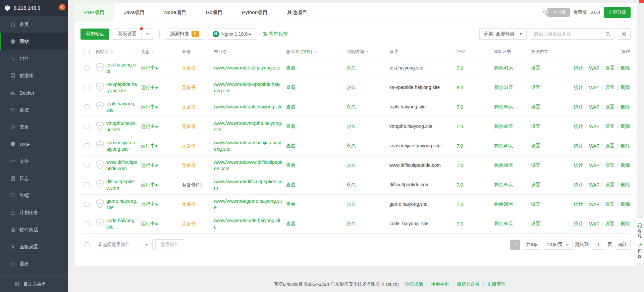  Describe the element at coordinates (148, 34) in the screenshot. I see `advanced-settings-dropdown-button` at that location.